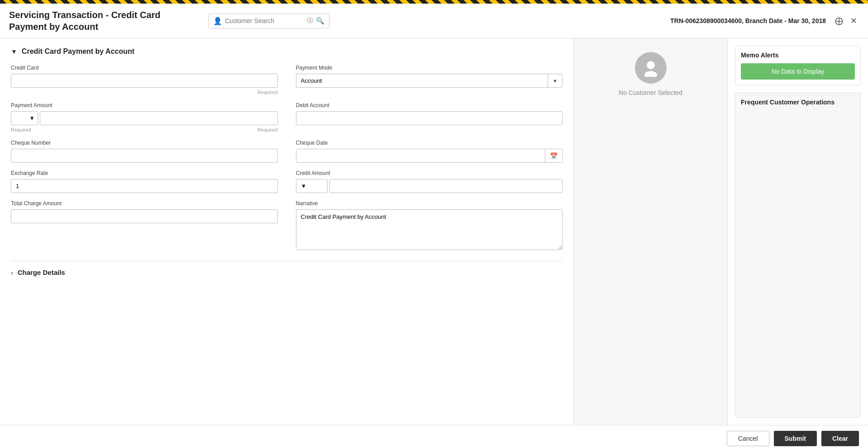 This screenshot has height=448, width=868. I want to click on top-bar, so click(434, 2).